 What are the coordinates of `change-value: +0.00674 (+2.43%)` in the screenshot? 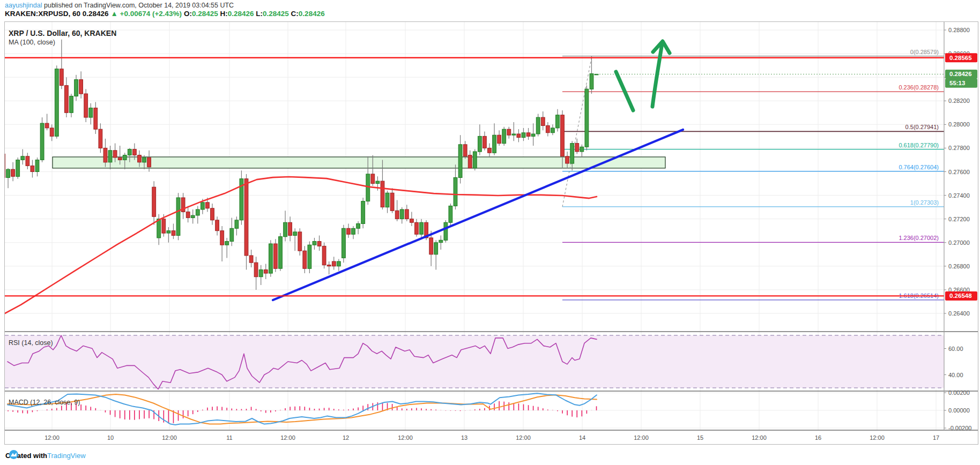 It's located at (151, 14).